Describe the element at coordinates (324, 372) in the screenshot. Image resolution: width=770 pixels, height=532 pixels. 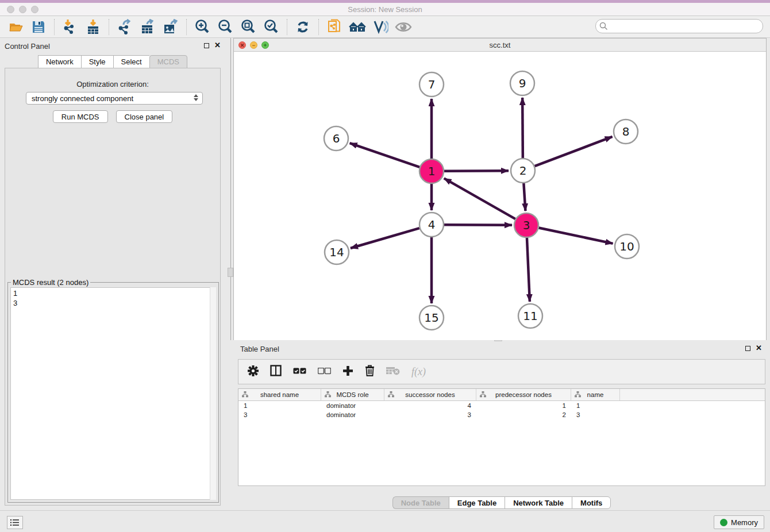
I see `deselect-all-columns-icon` at that location.